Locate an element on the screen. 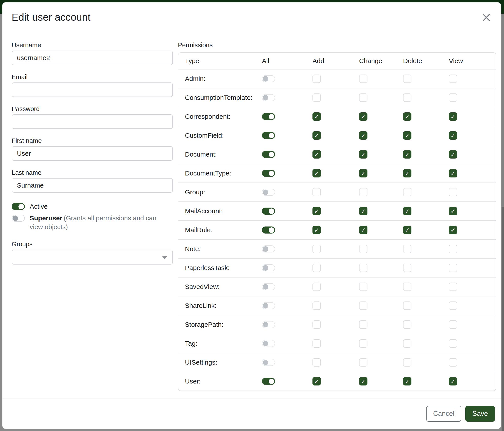 The image size is (504, 431). permission-type-label: Document: is located at coordinates (223, 154).